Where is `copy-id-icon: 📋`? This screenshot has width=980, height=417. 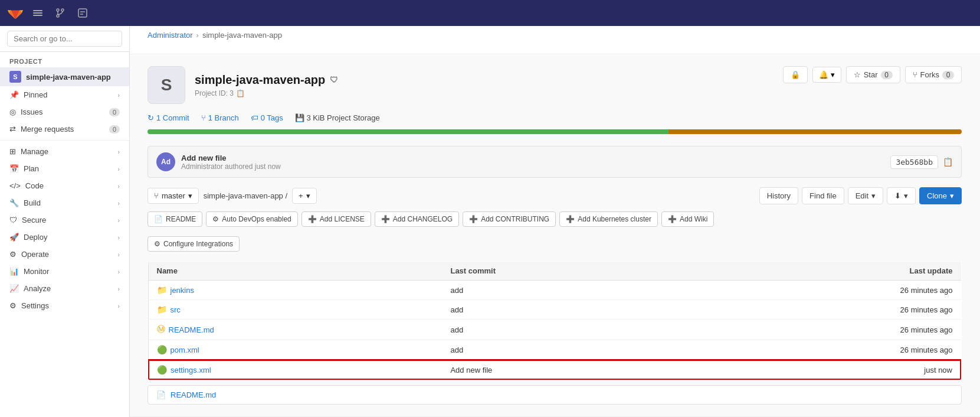 copy-id-icon: 📋 is located at coordinates (241, 93).